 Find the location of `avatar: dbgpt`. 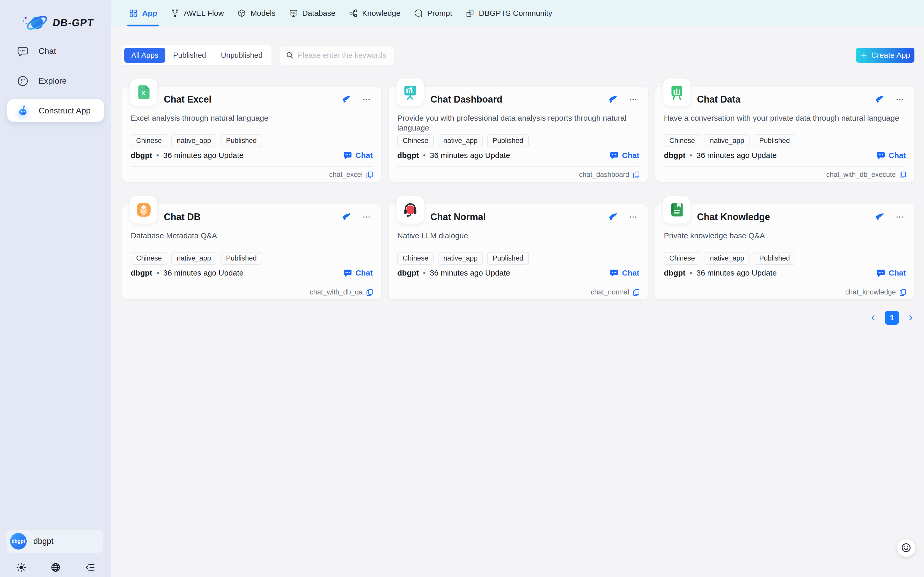

avatar: dbgpt is located at coordinates (18, 541).